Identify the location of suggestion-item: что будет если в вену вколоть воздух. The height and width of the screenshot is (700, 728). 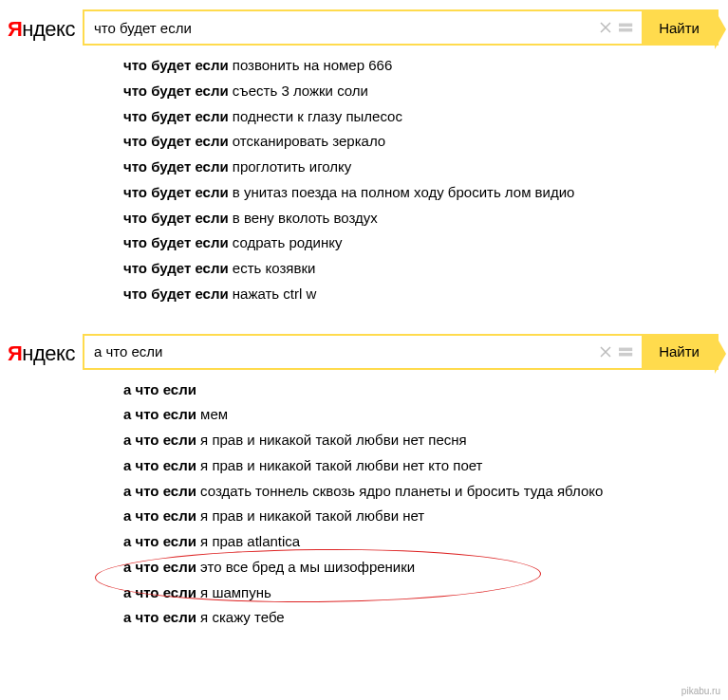
(425, 218).